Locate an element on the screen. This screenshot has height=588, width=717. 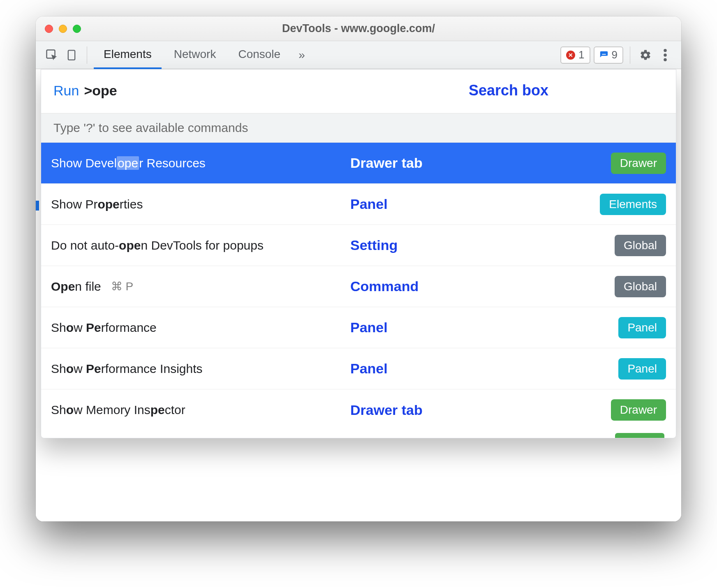
command-row: Show PerformancePanelPanel is located at coordinates (358, 328).